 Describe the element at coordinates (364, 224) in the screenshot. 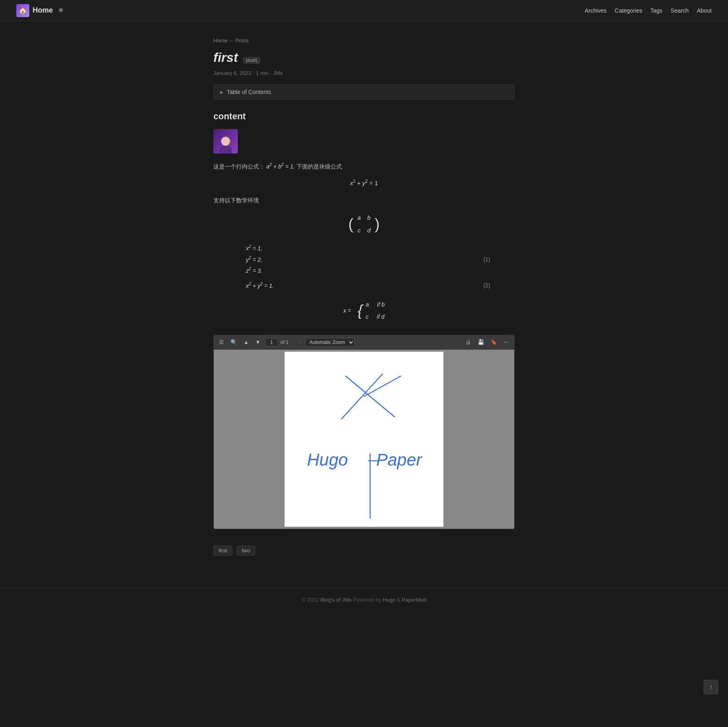

I see `matrix-paren: ( a b c d )` at that location.